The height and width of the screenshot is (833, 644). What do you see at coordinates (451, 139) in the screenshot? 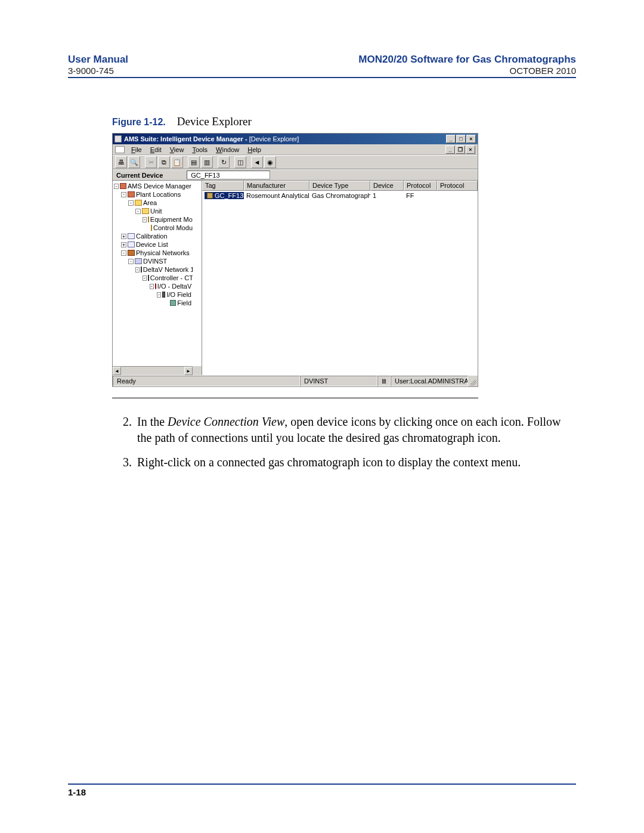
I see `window-minimize-button: _` at bounding box center [451, 139].